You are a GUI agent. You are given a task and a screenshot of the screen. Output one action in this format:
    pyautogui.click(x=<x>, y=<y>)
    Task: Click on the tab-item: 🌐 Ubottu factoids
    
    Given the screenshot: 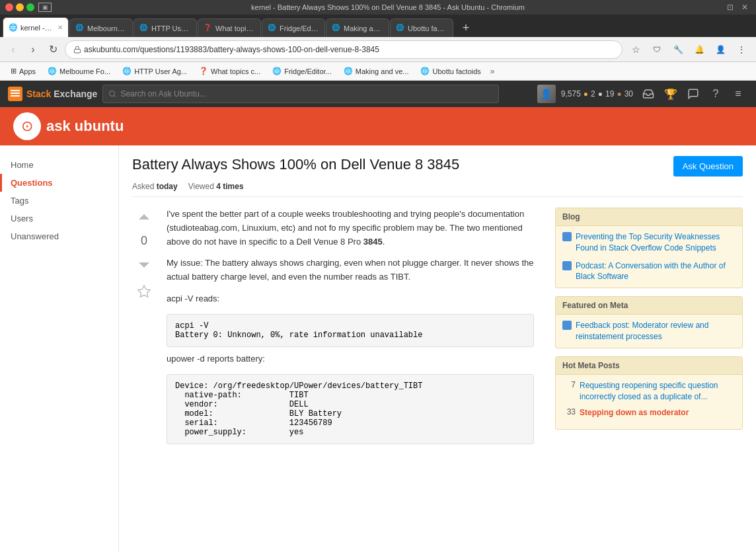 What is the action you would take?
    pyautogui.click(x=422, y=28)
    